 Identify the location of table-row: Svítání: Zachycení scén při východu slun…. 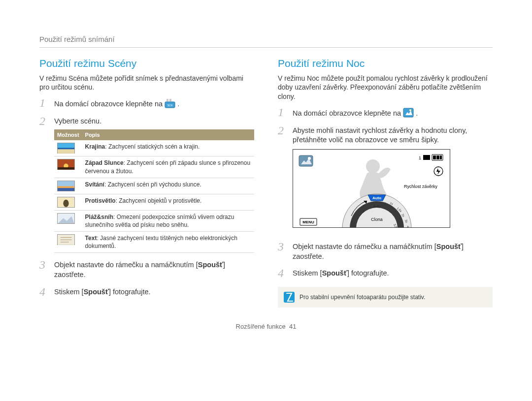
(154, 186).